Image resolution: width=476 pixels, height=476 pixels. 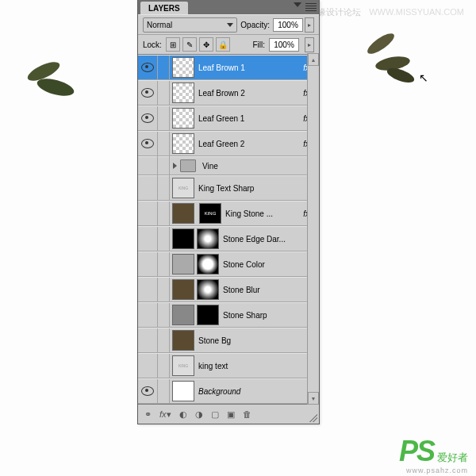 I want to click on fill-input: 100%, so click(x=284, y=44).